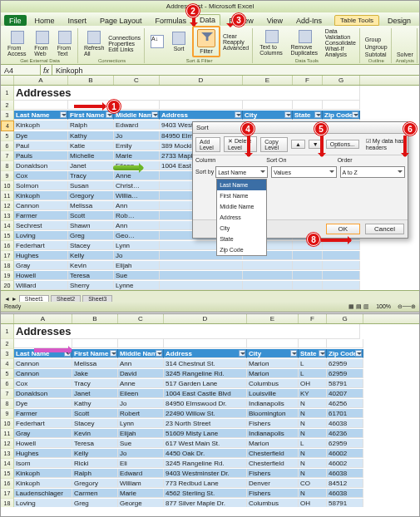 This screenshot has height=517, width=420. What do you see at coordinates (205, 444) in the screenshot?
I see `table-cell: 617 West Main St.` at bounding box center [205, 444].